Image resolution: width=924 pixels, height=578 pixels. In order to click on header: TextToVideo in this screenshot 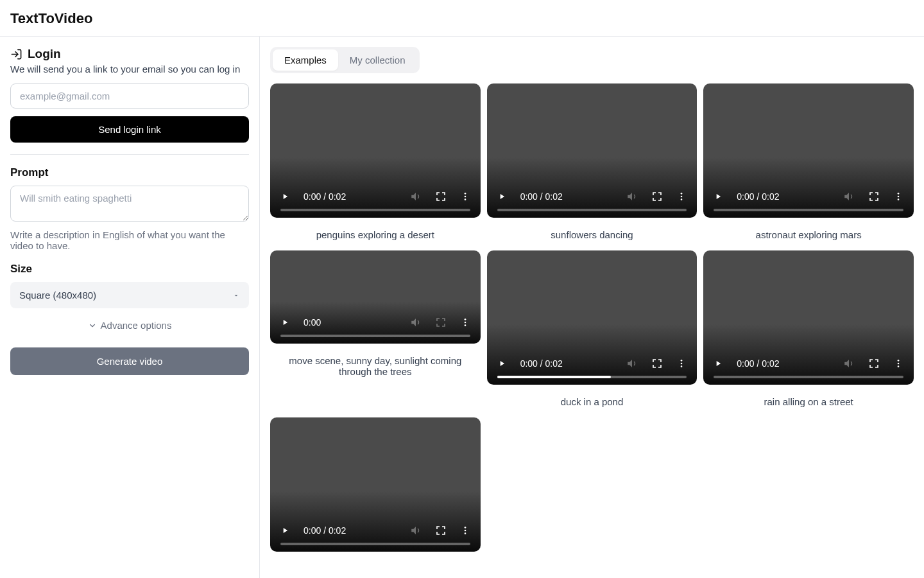, I will do `click(462, 18)`.